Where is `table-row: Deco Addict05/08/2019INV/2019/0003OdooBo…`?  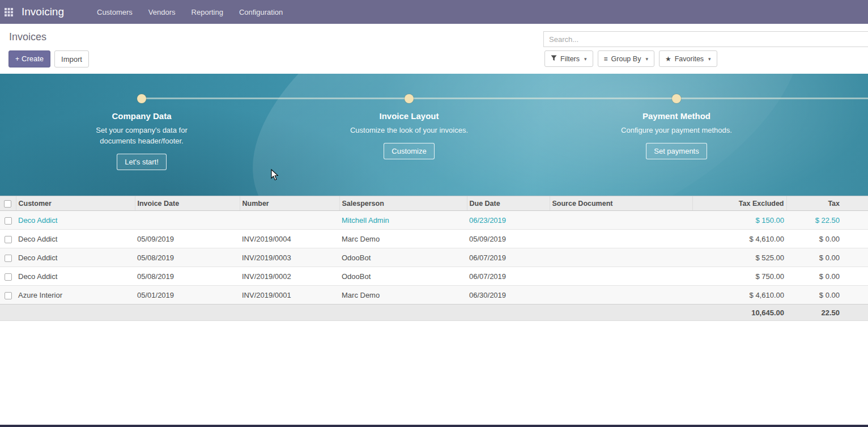
table-row: Deco Addict05/08/2019INV/2019/0003OdooBo… is located at coordinates (434, 257).